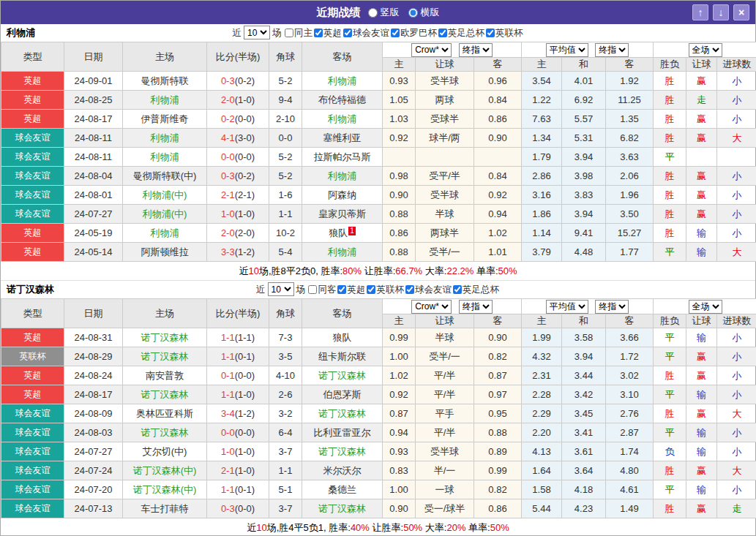 This screenshot has height=536, width=756. Describe the element at coordinates (445, 157) in the screenshot. I see `asia-handicap` at that location.